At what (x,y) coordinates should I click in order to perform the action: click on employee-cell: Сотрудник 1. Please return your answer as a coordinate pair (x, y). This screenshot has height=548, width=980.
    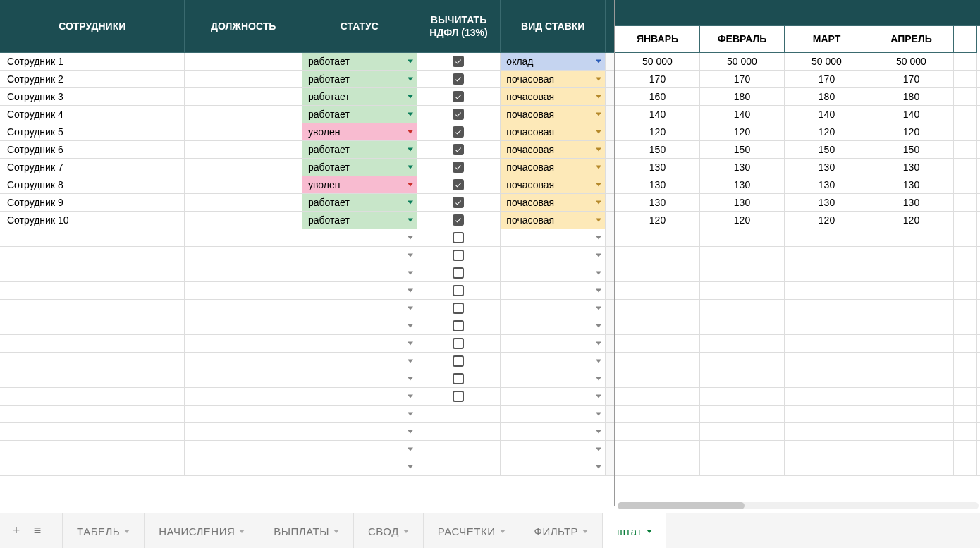
    Looking at the image, I should click on (92, 61).